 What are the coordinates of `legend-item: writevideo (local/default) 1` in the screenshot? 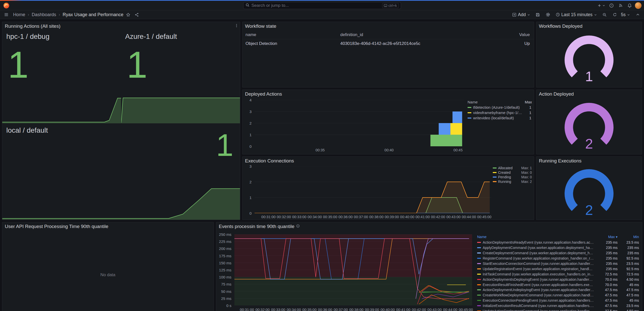 It's located at (500, 118).